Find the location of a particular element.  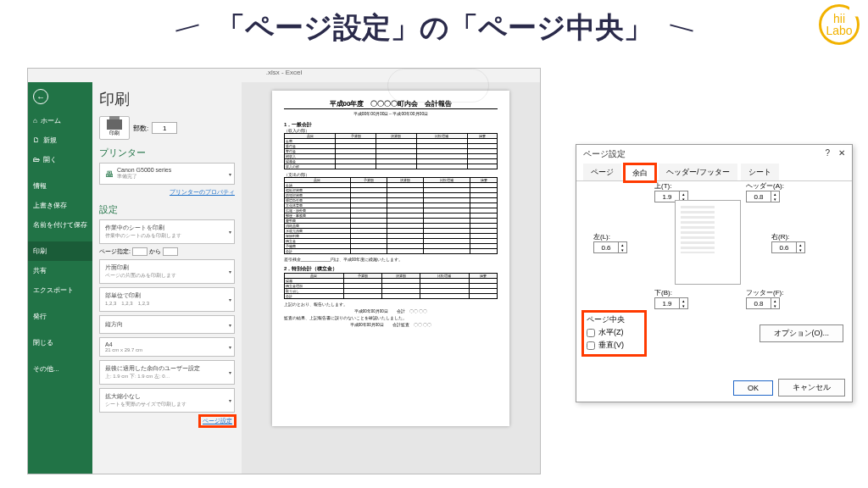

decorative-slash-left is located at coordinates (187, 27).